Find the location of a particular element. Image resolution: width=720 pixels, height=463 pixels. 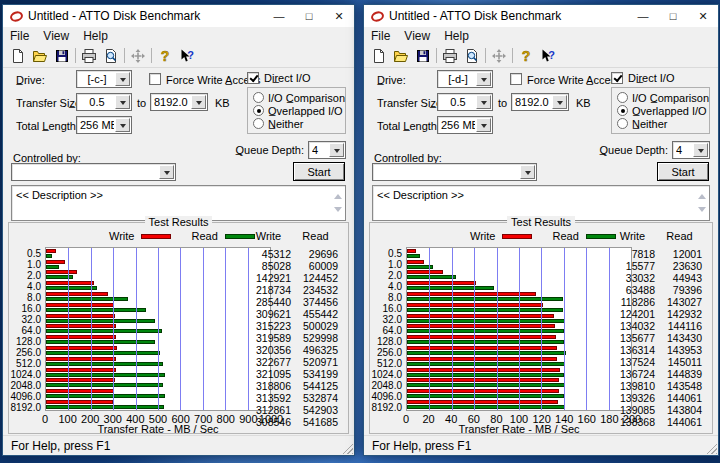

value-row: 137524145011 is located at coordinates (656, 362).